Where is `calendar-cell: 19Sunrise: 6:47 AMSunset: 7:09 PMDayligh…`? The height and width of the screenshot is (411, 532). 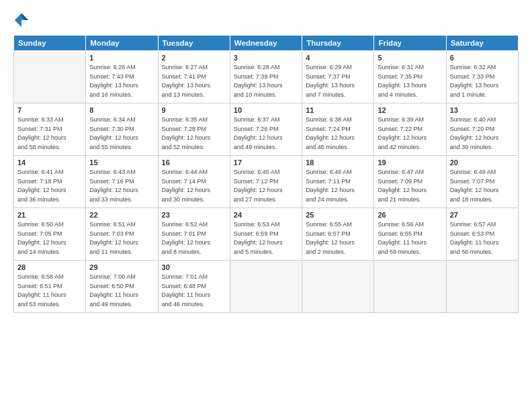 calendar-cell: 19Sunrise: 6:47 AMSunset: 7:09 PMDayligh… is located at coordinates (410, 182).